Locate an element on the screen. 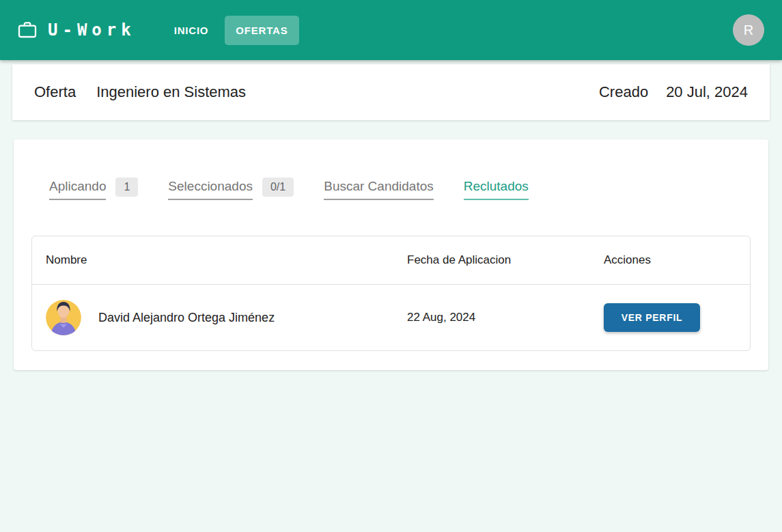 The image size is (782, 532). tab-aplicando-label: Aplicando is located at coordinates (78, 190).